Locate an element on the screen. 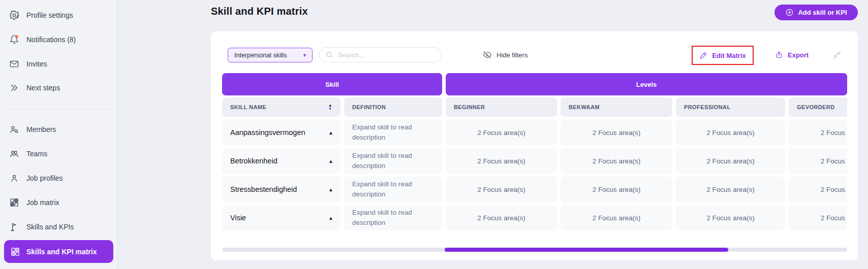 This screenshot has height=269, width=868. eye-off-icon is located at coordinates (487, 55).